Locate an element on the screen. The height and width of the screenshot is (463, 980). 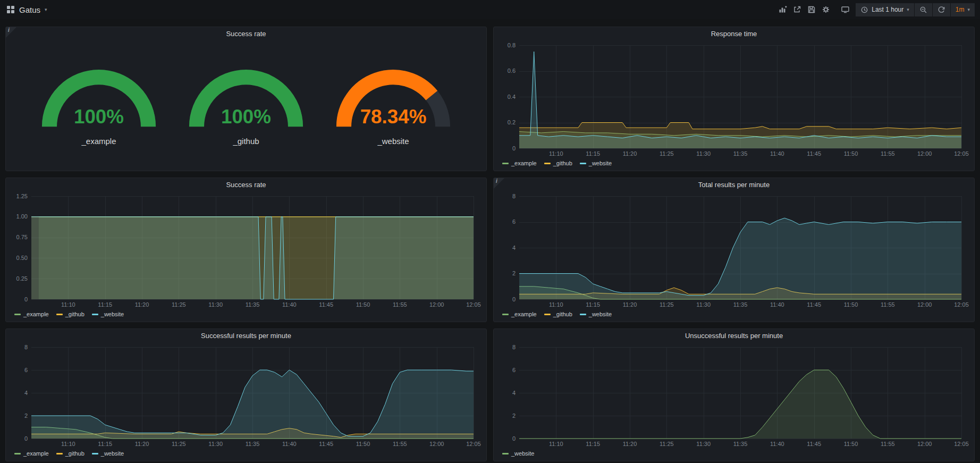
panel-title: Total results per minute is located at coordinates (734, 185).